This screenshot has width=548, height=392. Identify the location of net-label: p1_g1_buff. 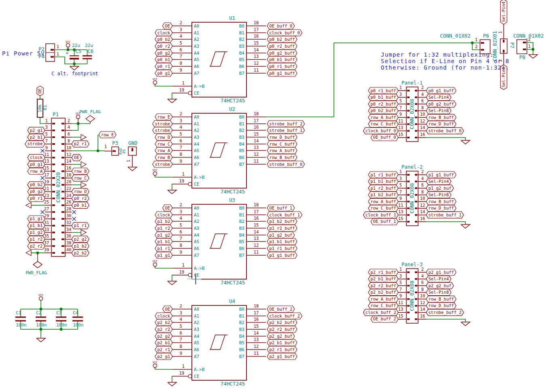
(282, 255).